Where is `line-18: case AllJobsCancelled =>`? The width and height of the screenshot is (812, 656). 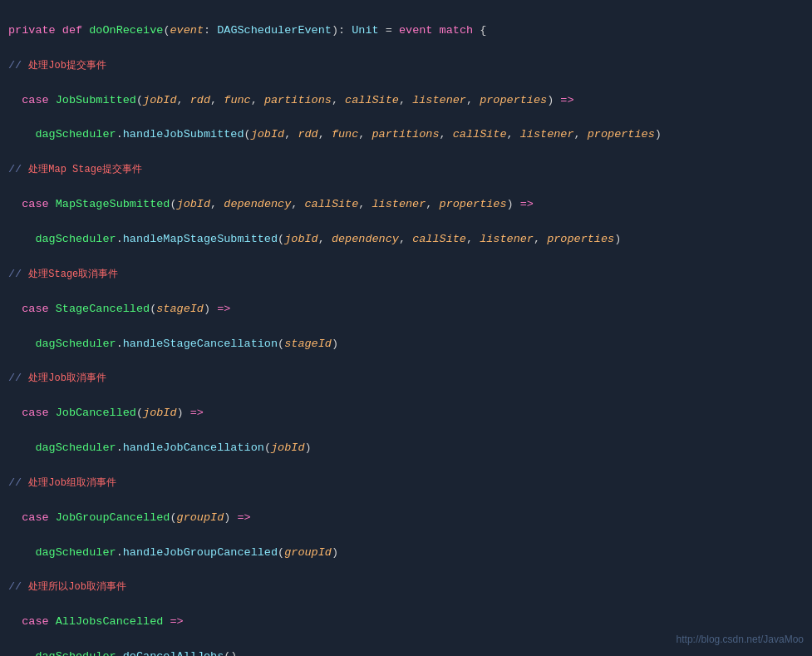
line-18: case AllJobsCancelled => is located at coordinates (406, 622).